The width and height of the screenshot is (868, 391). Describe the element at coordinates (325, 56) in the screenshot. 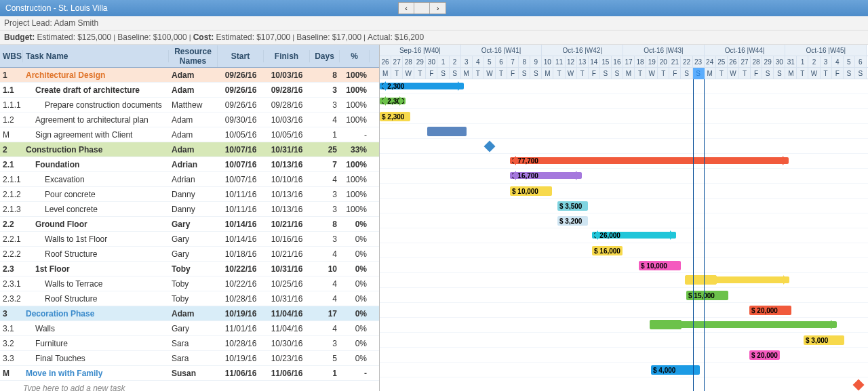

I see `col-days: Days` at that location.